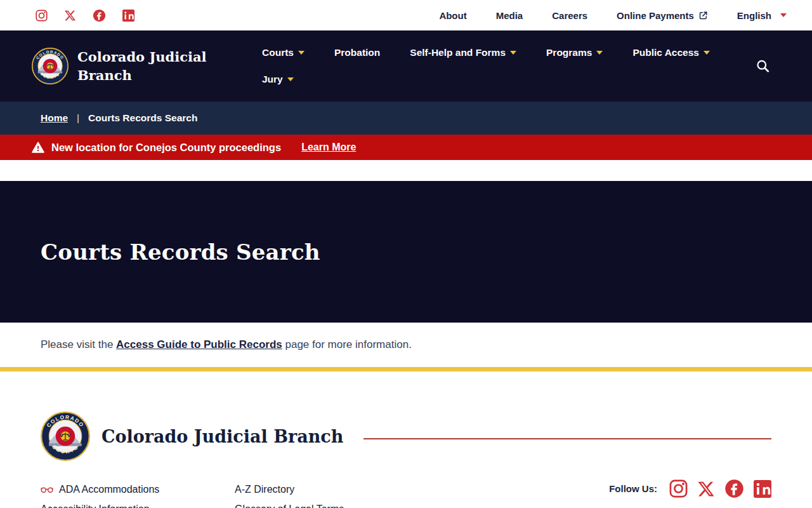 This screenshot has width=812, height=508. What do you see at coordinates (283, 53) in the screenshot?
I see `nav-courts: Courts` at bounding box center [283, 53].